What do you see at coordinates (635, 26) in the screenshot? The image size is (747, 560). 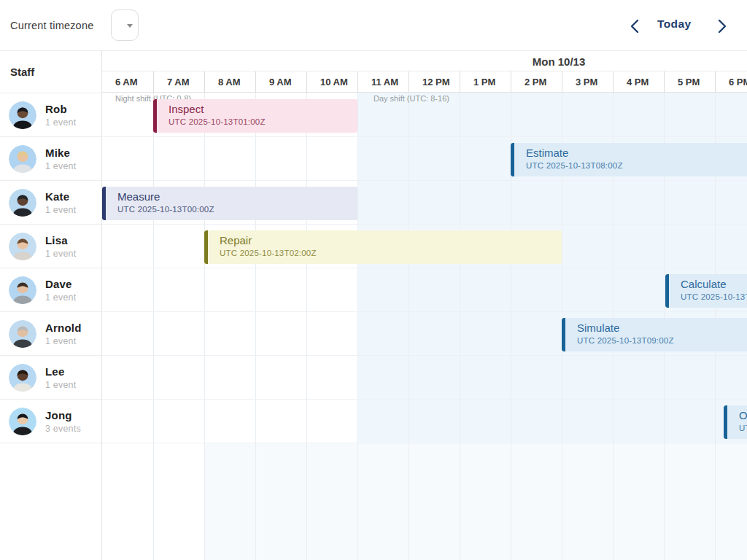 I see `chevron-left-icon` at bounding box center [635, 26].